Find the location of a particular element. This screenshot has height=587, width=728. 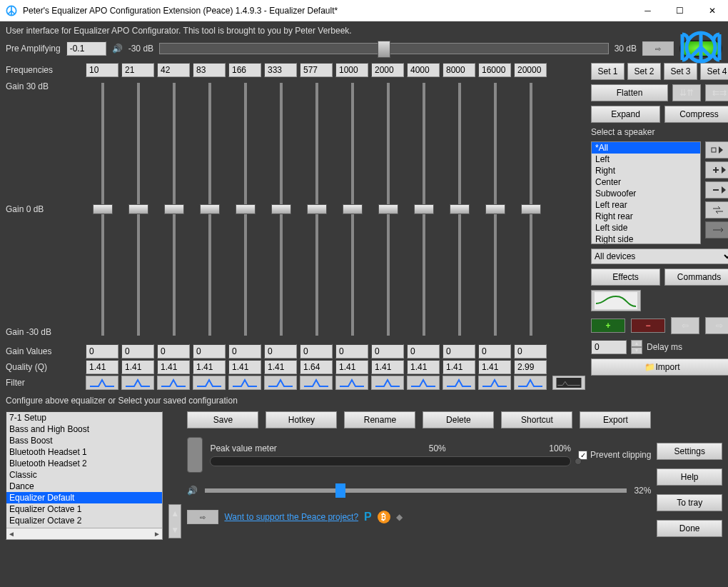

ethereum-icon: ◆ is located at coordinates (400, 517).